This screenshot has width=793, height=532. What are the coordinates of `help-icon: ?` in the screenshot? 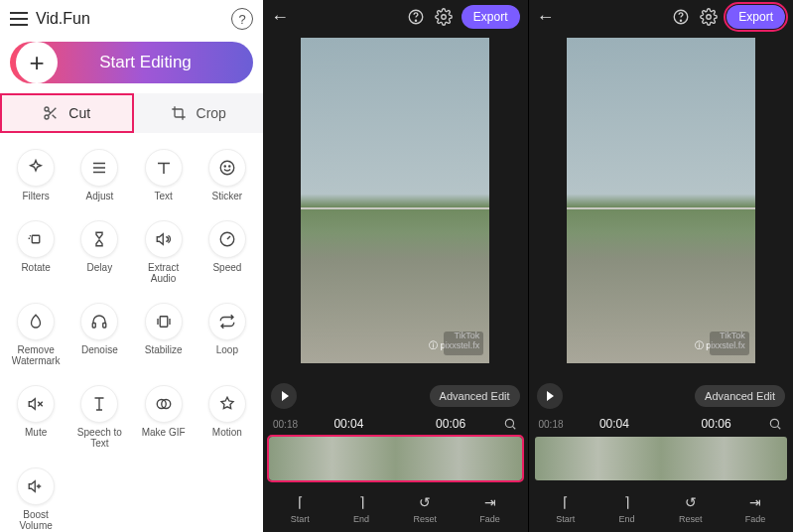 It's located at (242, 19).